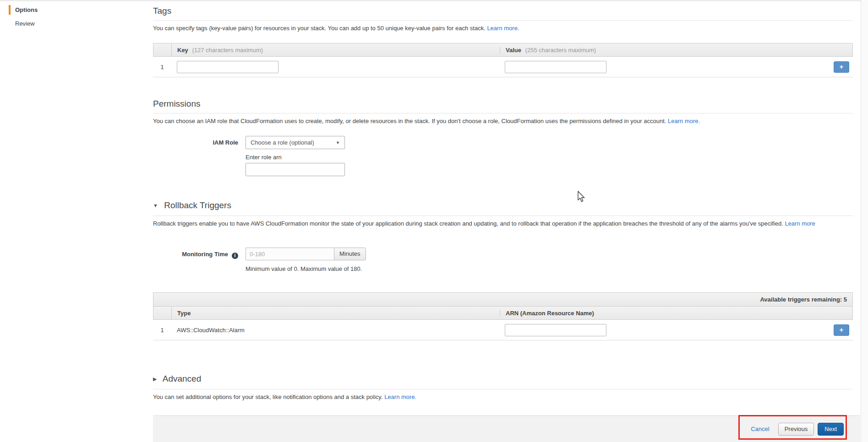  I want to click on tags-key-header-note: (127 characters maximum), so click(227, 50).